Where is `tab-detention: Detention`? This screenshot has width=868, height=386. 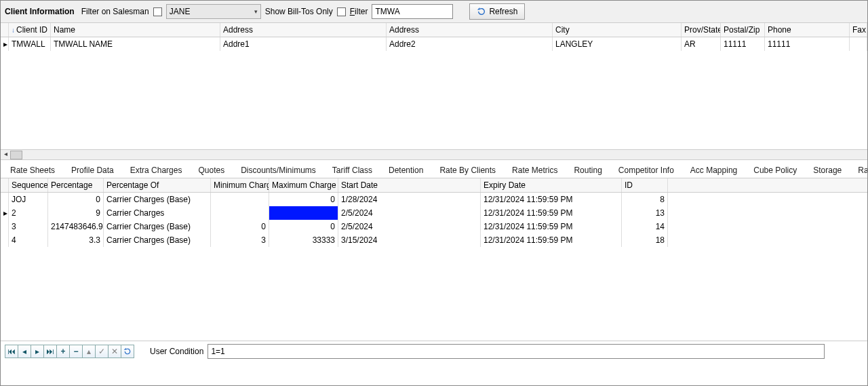
tab-detention: Detention is located at coordinates (406, 170).